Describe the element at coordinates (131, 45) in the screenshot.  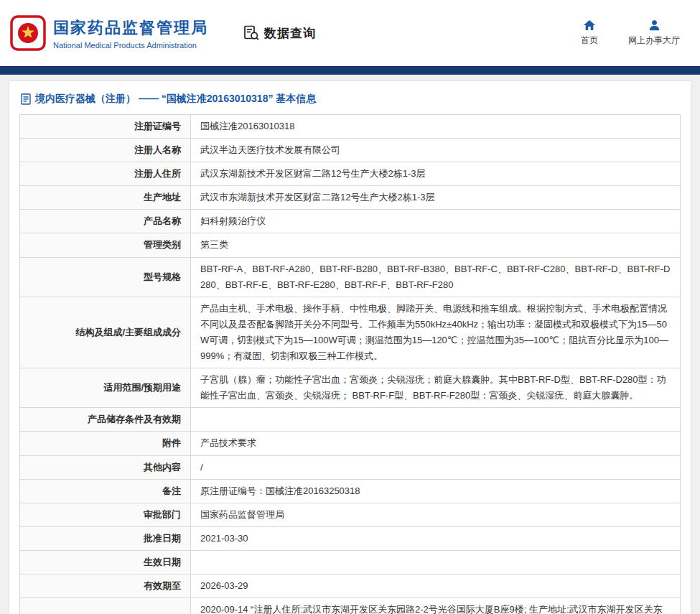
I see `org-name-en: National Medical Products Administration` at that location.